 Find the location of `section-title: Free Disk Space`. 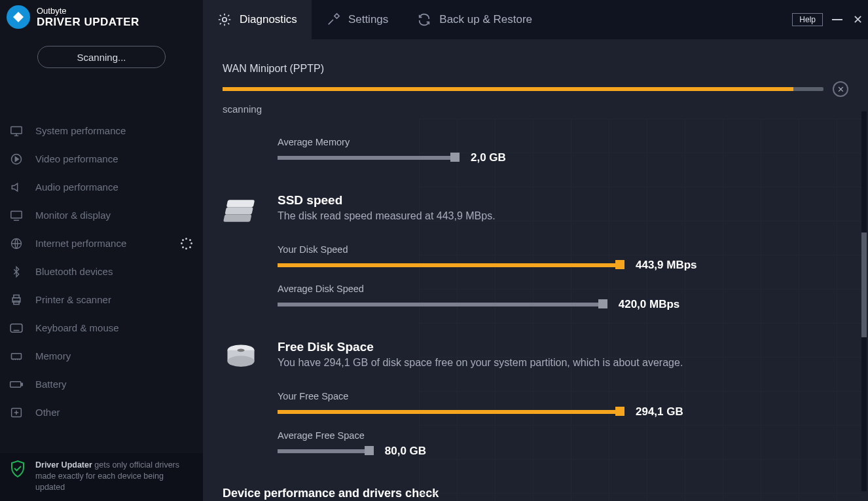

section-title: Free Disk Space is located at coordinates (480, 347).